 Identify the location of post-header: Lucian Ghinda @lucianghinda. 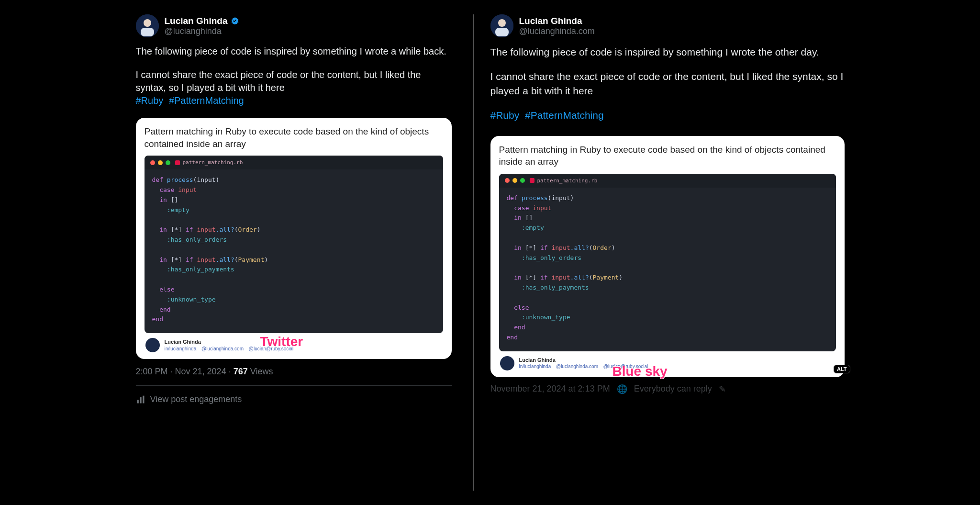
(294, 26).